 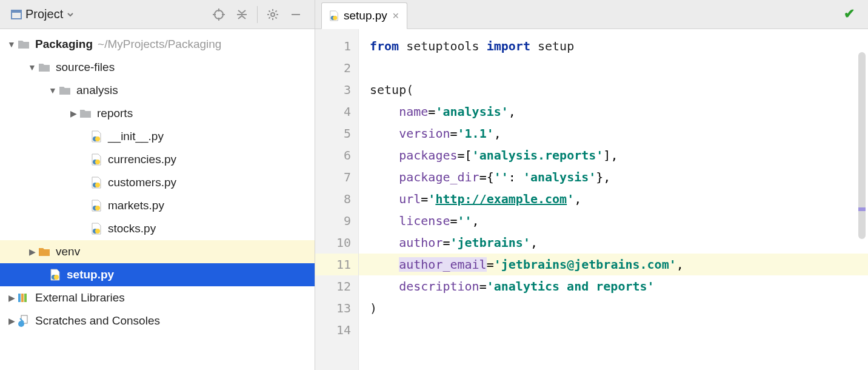 What do you see at coordinates (159, 44) in the screenshot?
I see `tree-root-location: ~/MyProjects/Packaging` at bounding box center [159, 44].